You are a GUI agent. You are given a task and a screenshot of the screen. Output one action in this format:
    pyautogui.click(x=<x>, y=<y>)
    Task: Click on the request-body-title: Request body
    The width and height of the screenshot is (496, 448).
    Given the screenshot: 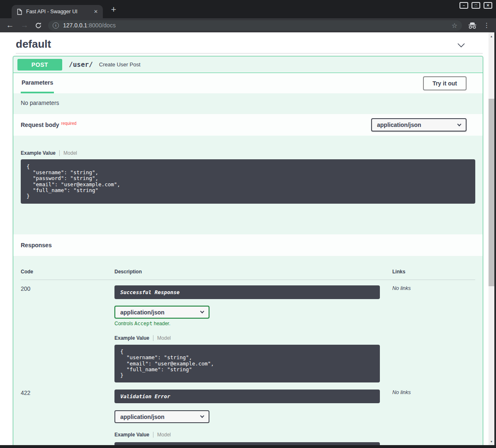 What is the action you would take?
    pyautogui.click(x=40, y=125)
    